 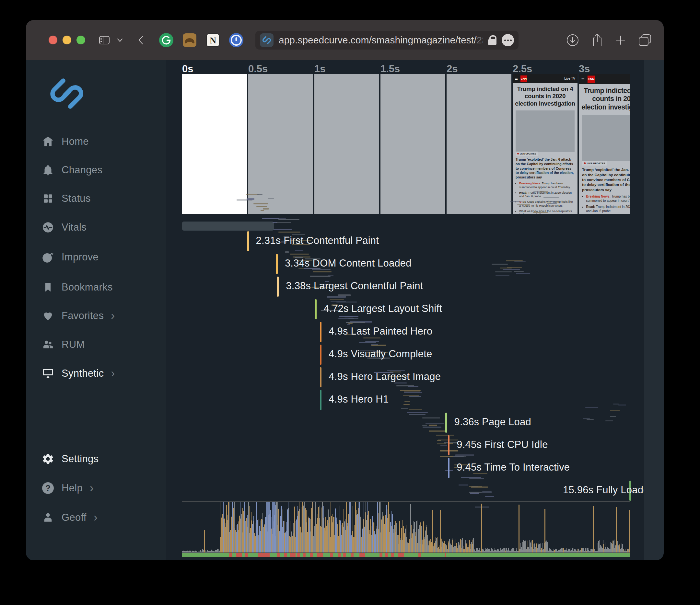 What do you see at coordinates (516, 78) in the screenshot?
I see `menu-icon: ≡` at bounding box center [516, 78].